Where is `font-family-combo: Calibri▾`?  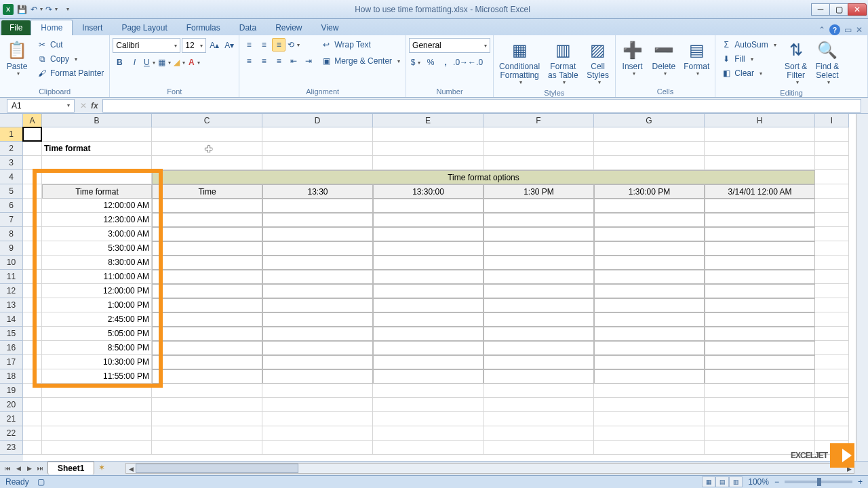
font-family-combo: Calibri▾ is located at coordinates (146, 45).